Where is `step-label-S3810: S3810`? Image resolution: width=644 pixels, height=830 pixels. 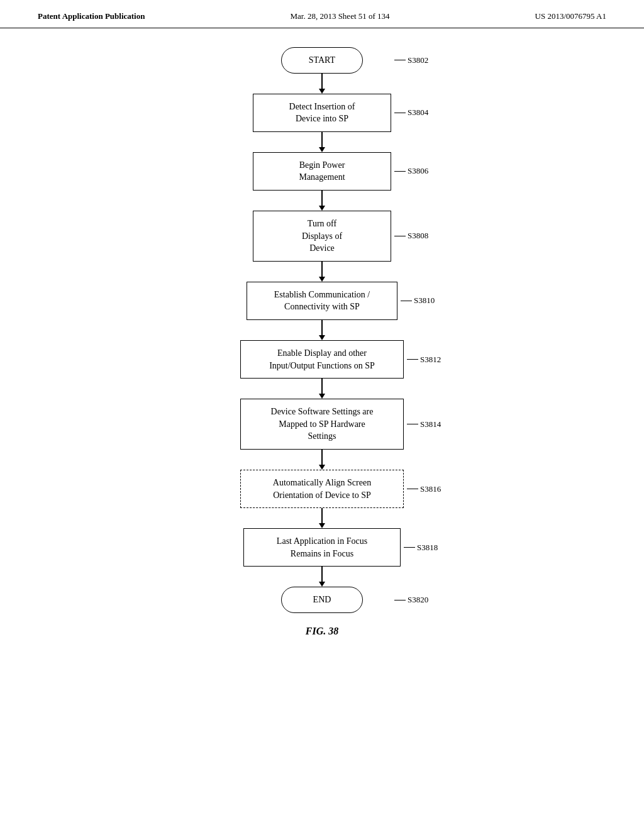
step-label-S3810: S3810 is located at coordinates (418, 301).